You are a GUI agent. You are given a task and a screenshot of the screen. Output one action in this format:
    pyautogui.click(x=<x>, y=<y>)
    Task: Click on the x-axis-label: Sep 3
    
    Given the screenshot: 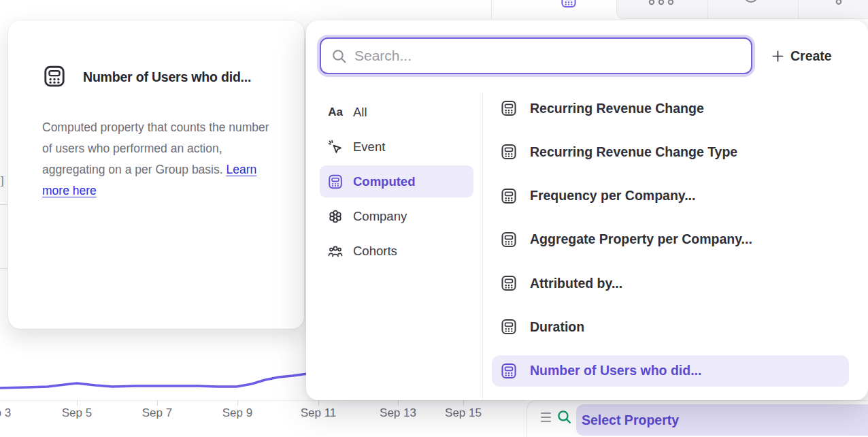 What is the action you would take?
    pyautogui.click(x=5, y=413)
    